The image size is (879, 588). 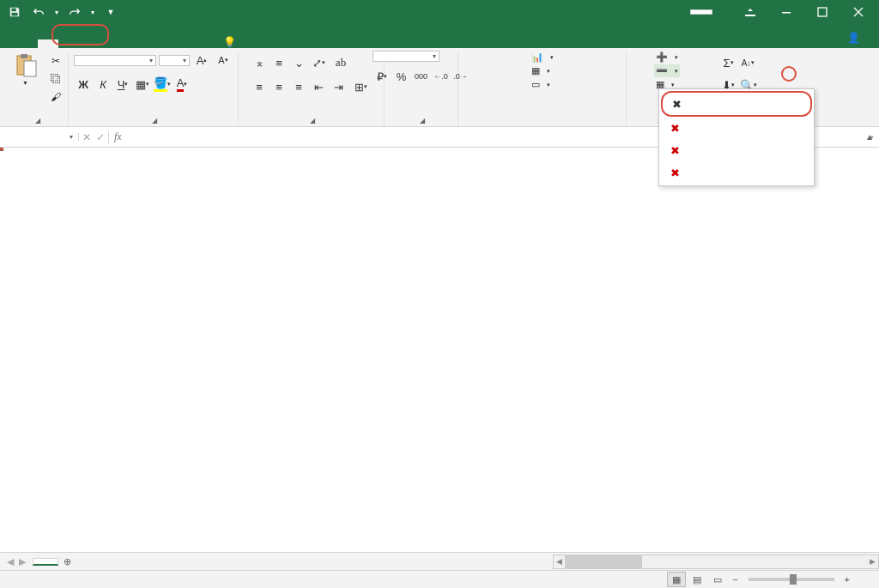 What do you see at coordinates (361, 87) in the screenshot?
I see `merge-icon: ⊞▾` at bounding box center [361, 87].